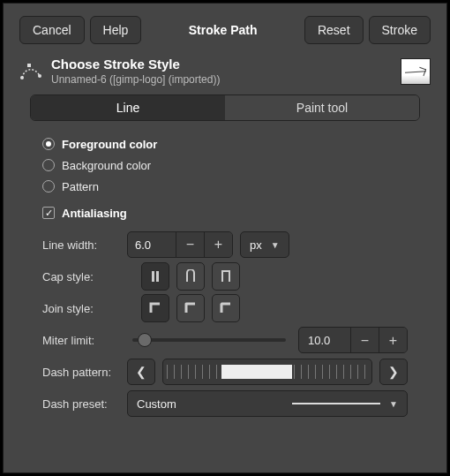  What do you see at coordinates (106, 166) in the screenshot?
I see `radio-background-label: Background color` at bounding box center [106, 166].